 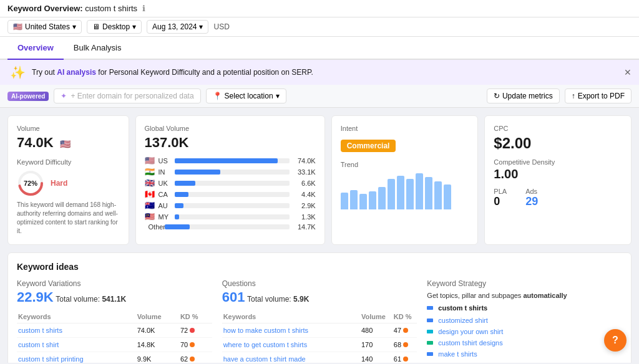 What do you see at coordinates (114, 27) in the screenshot?
I see `device-filter: 🖥 Desktop ▾` at bounding box center [114, 27].